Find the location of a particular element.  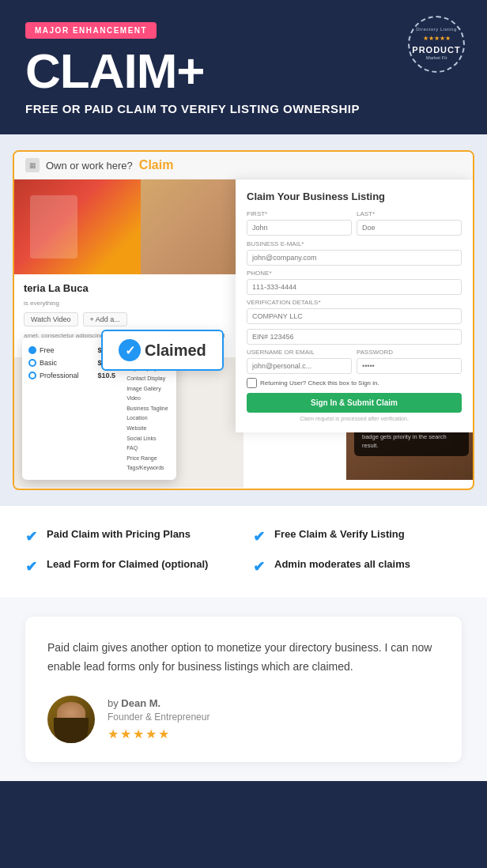

author-by: by Dean M. is located at coordinates (274, 704).